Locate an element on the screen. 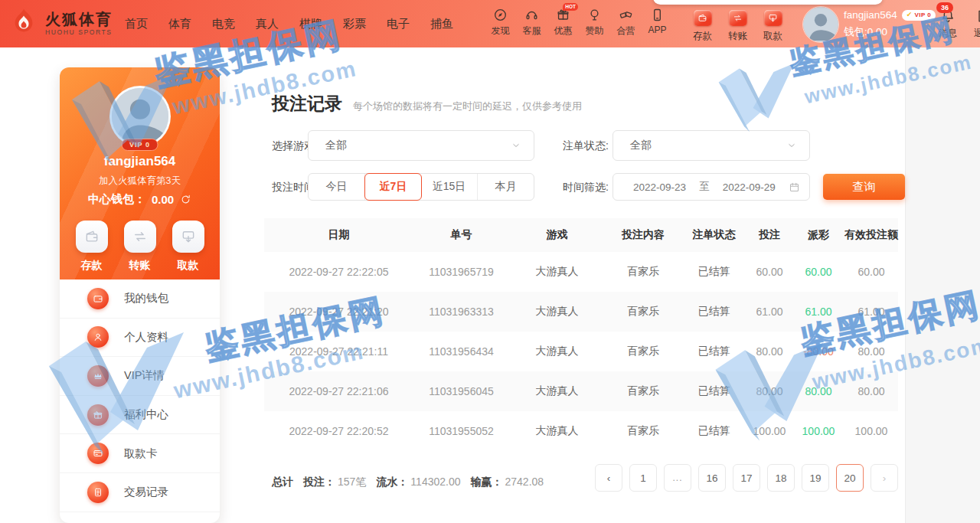  profile-avatar is located at coordinates (140, 116).